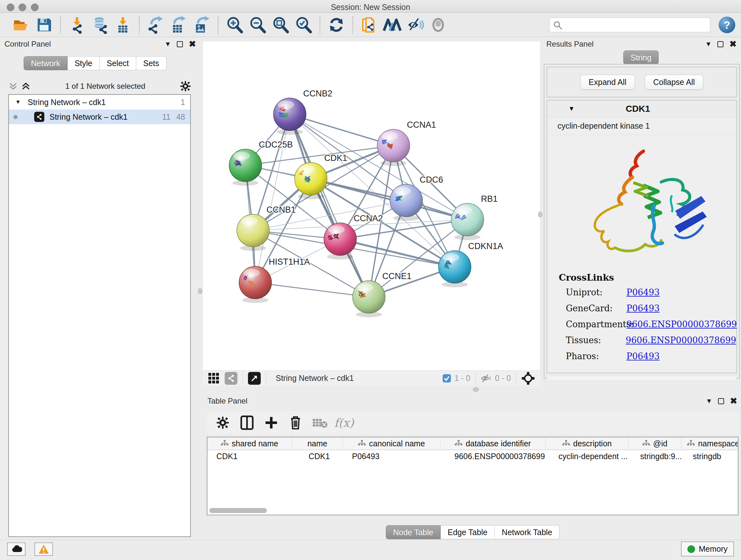 The image size is (741, 560). What do you see at coordinates (254, 378) in the screenshot?
I see `birdseye-view-icon` at bounding box center [254, 378].